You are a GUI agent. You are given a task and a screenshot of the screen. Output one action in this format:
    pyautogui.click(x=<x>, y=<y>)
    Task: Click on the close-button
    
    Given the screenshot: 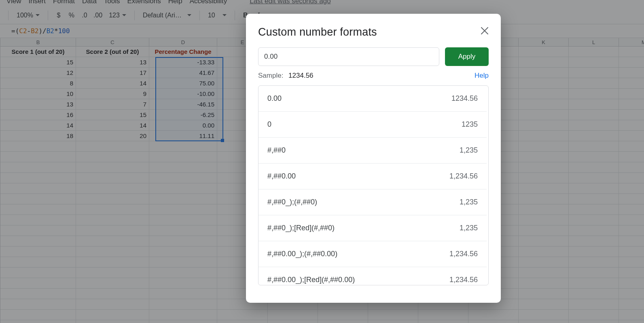 What is the action you would take?
    pyautogui.click(x=485, y=31)
    